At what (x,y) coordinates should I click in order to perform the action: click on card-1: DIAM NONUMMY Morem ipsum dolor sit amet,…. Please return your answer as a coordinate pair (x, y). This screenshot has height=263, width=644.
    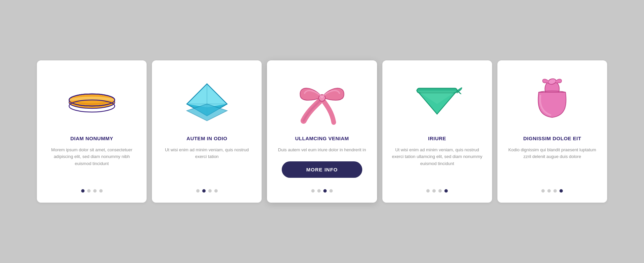
    Looking at the image, I should click on (92, 132).